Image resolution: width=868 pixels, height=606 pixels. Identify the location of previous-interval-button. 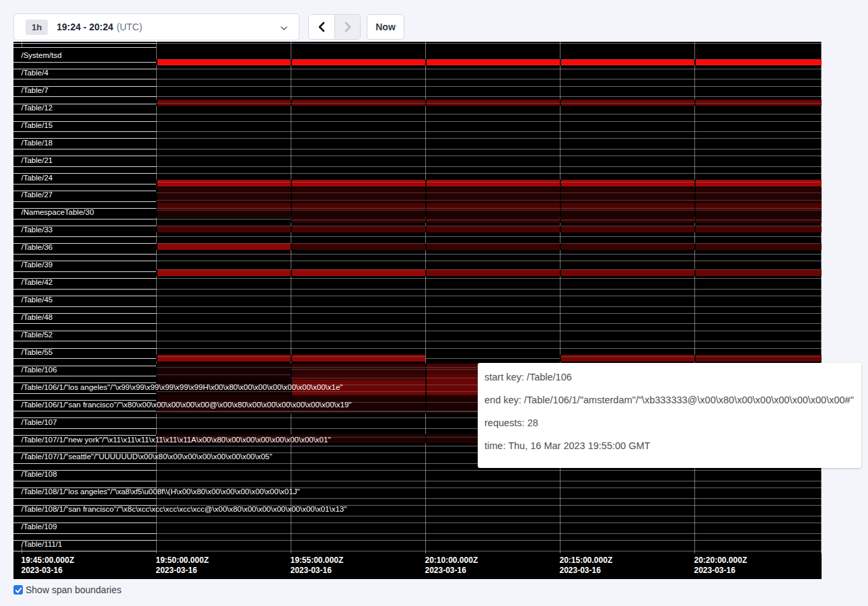
(322, 27).